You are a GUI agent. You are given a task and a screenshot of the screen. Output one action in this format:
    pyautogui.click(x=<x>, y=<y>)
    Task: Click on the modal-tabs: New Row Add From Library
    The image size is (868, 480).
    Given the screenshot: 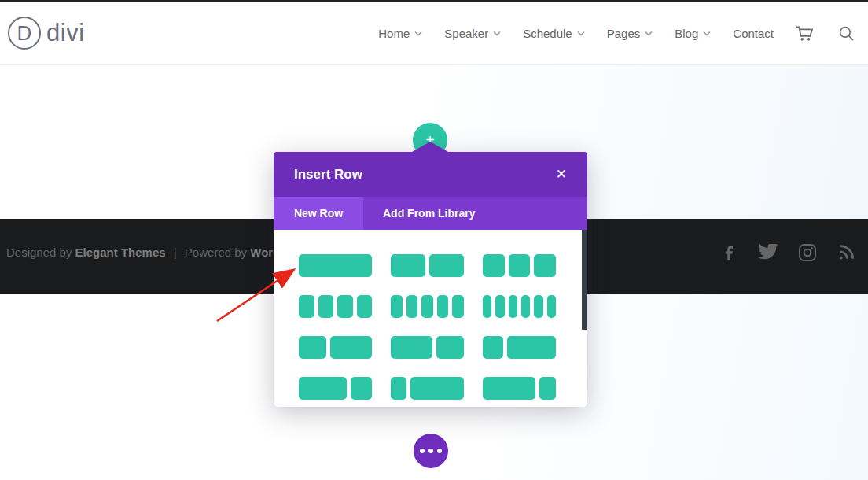 What is the action you would take?
    pyautogui.click(x=431, y=213)
    